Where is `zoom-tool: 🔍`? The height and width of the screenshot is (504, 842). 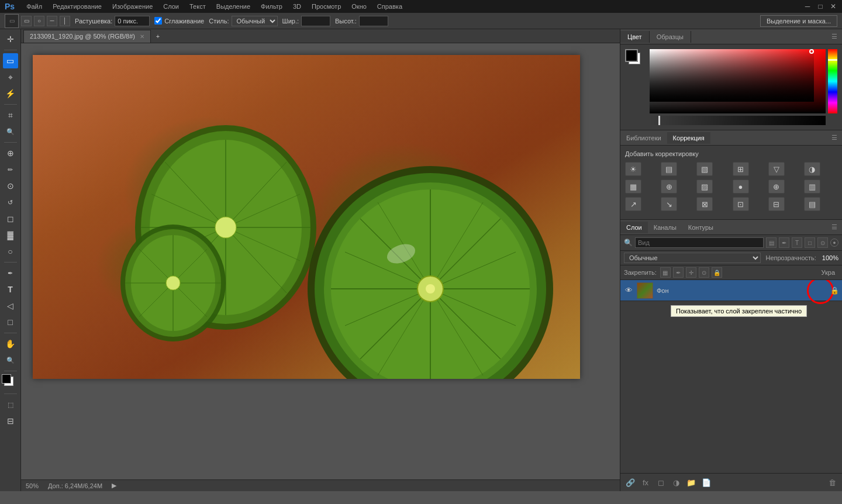
zoom-tool: 🔍 is located at coordinates (11, 360).